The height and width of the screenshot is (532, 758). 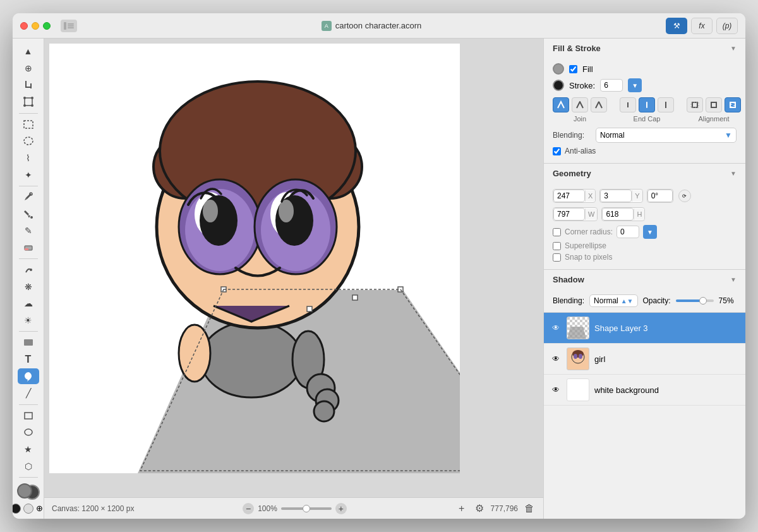 What do you see at coordinates (28, 416) in the screenshot?
I see `rect-vector-tool` at bounding box center [28, 416].